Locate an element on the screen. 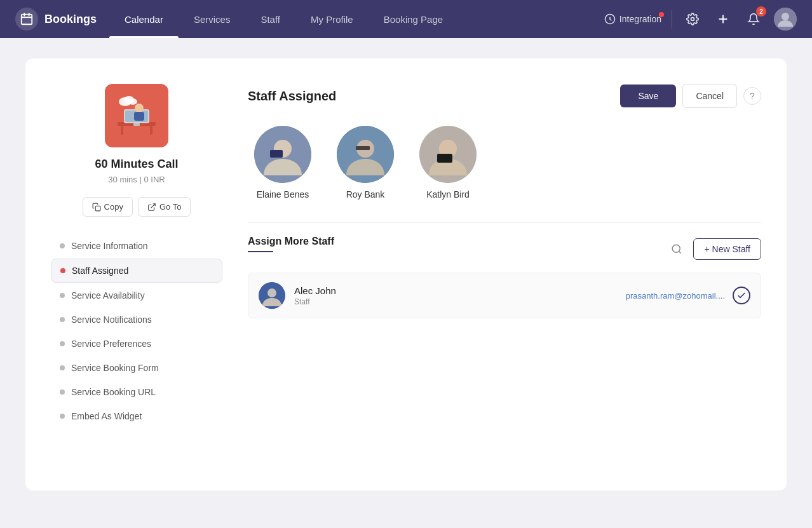 Image resolution: width=812 pixels, height=528 pixels. sidebar-item-embed-as-widget: Embed As Widget is located at coordinates (137, 416).